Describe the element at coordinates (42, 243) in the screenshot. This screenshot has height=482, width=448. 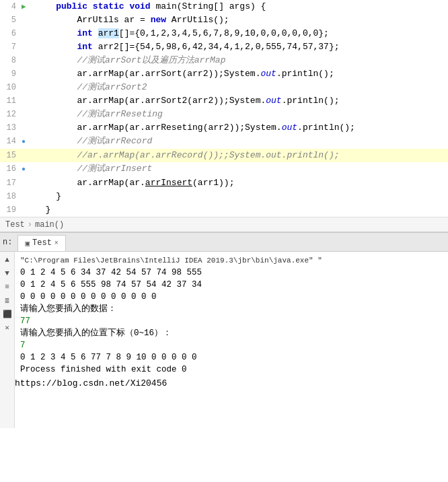
I see `console-tab: ▣ Test ×` at that location.